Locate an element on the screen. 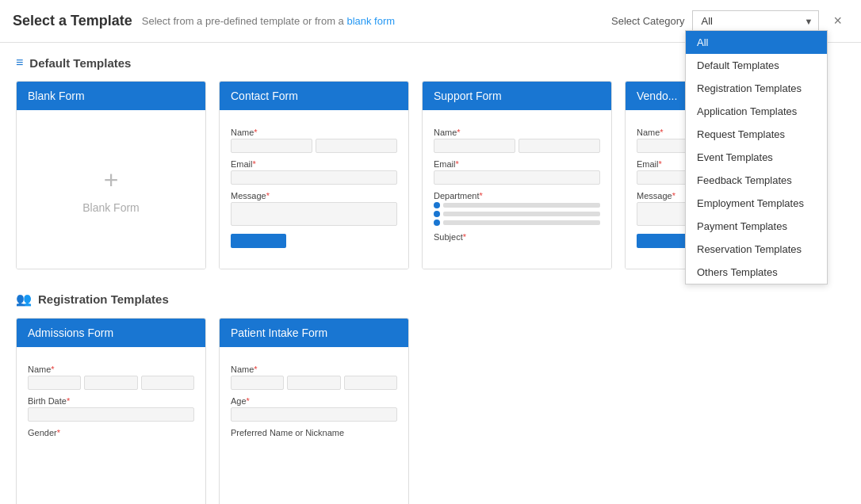  contact-message-label: Message* is located at coordinates (314, 196).